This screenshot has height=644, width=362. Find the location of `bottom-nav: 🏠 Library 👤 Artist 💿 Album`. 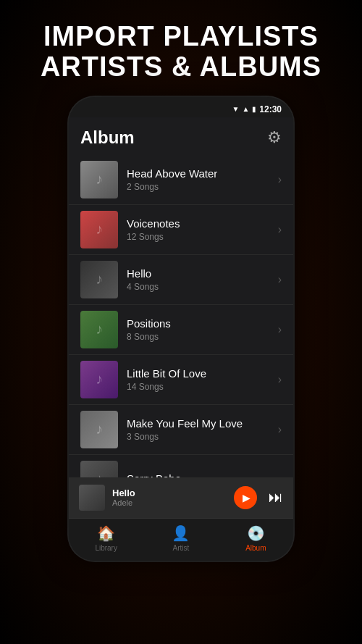

bottom-nav: 🏠 Library 👤 Artist 💿 Album is located at coordinates (181, 539).